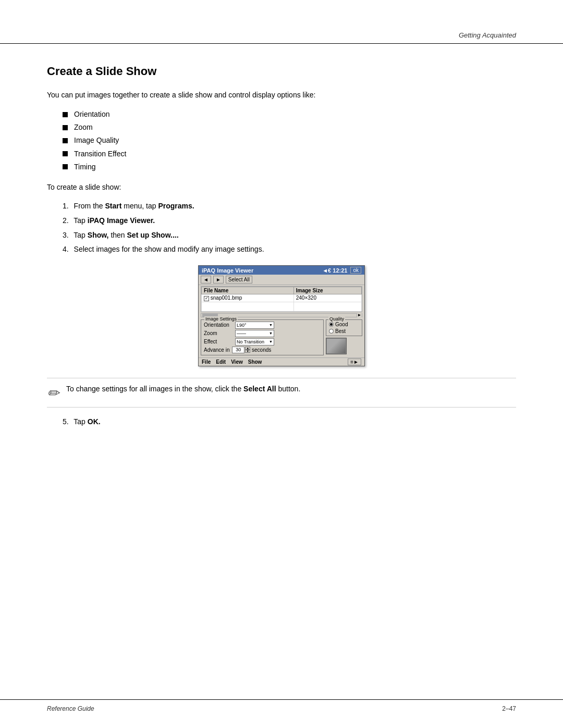 This screenshot has width=563, height=728. I want to click on intro-text: You can put images together to create a …, so click(282, 95).